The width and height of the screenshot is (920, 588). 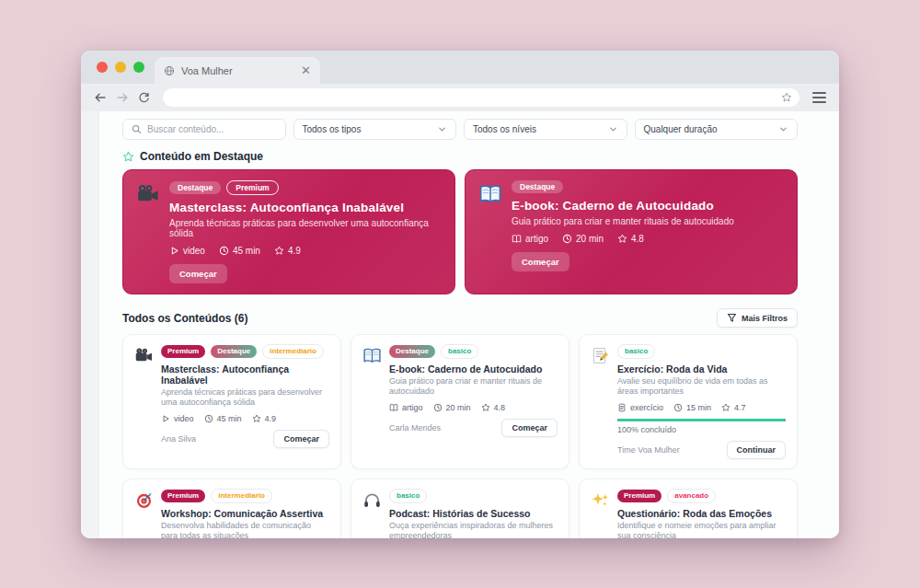 I want to click on left-gutter, so click(x=90, y=325).